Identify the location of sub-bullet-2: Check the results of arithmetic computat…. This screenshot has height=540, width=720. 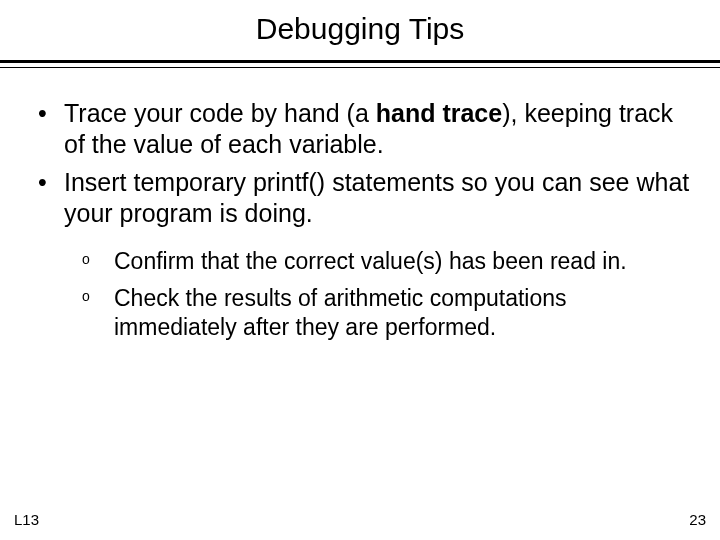
(382, 313).